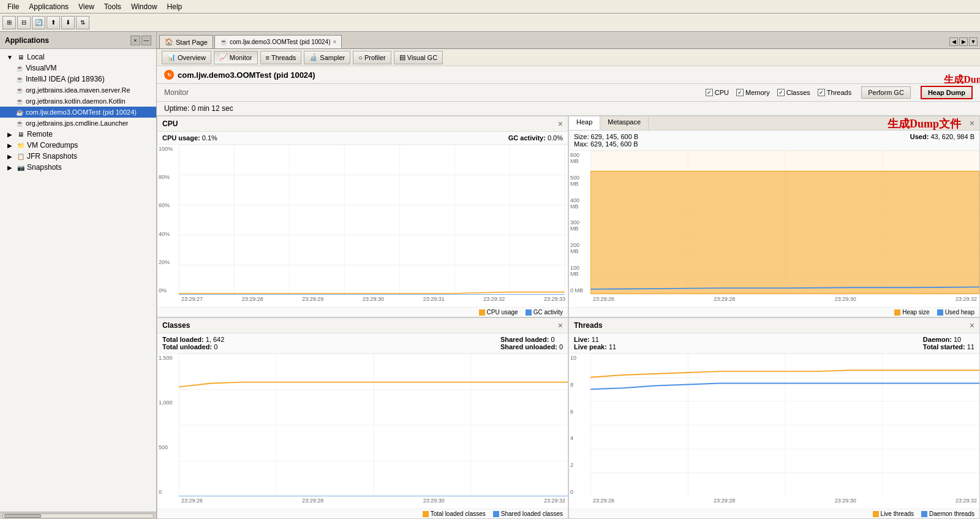 The height and width of the screenshot is (519, 980). What do you see at coordinates (10, 57) in the screenshot?
I see `expand-icon: ▼` at bounding box center [10, 57].